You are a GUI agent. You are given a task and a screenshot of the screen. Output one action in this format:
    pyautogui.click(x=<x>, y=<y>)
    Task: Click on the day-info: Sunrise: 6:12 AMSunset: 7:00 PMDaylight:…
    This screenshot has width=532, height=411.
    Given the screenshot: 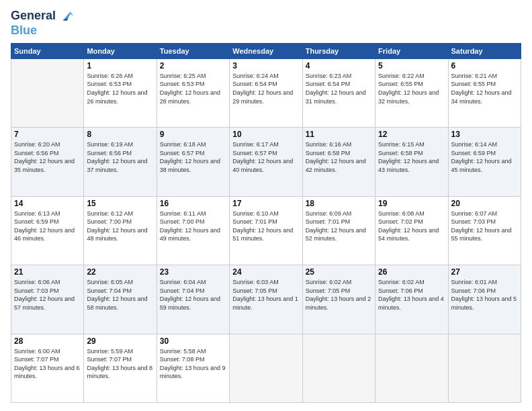 What is the action you would take?
    pyautogui.click(x=120, y=226)
    